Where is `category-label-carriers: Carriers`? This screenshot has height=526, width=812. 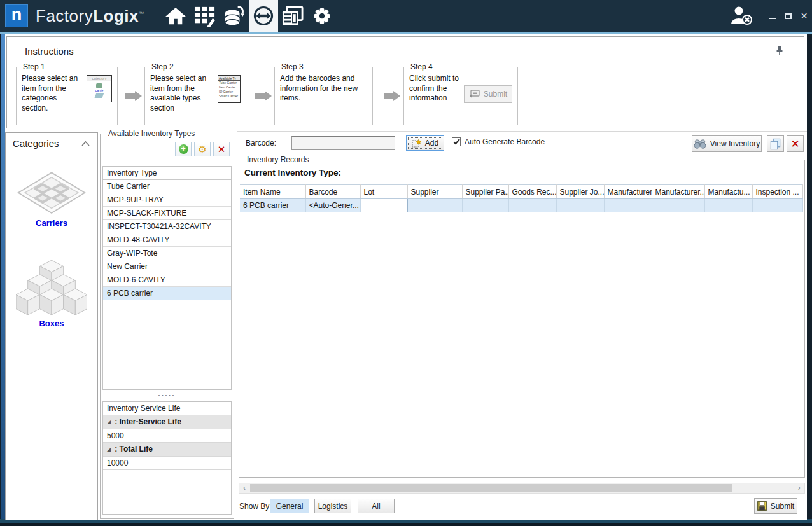
category-label-carriers: Carriers is located at coordinates (52, 223).